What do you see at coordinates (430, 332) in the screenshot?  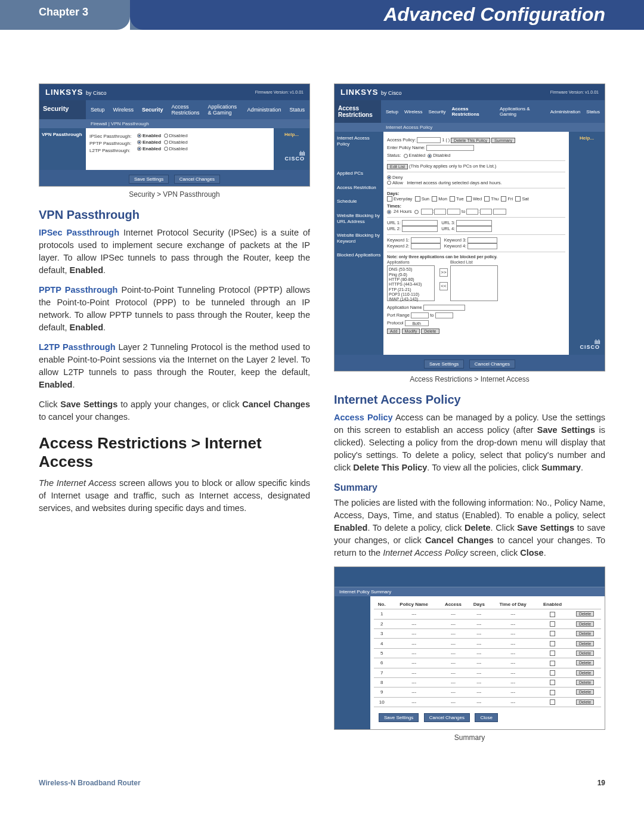 I see `delete-button: Delete` at bounding box center [430, 332].